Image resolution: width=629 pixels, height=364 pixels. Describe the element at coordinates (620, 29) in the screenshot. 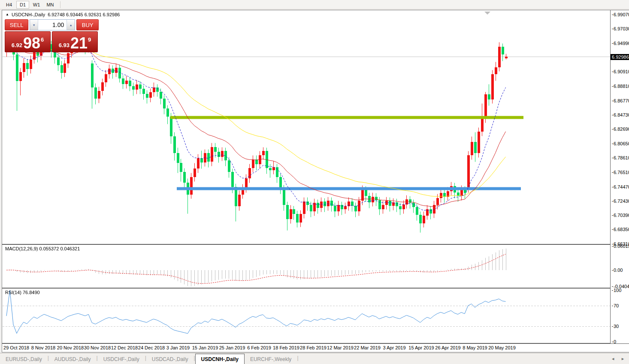

I see `price-axis-label: 6.97030` at that location.